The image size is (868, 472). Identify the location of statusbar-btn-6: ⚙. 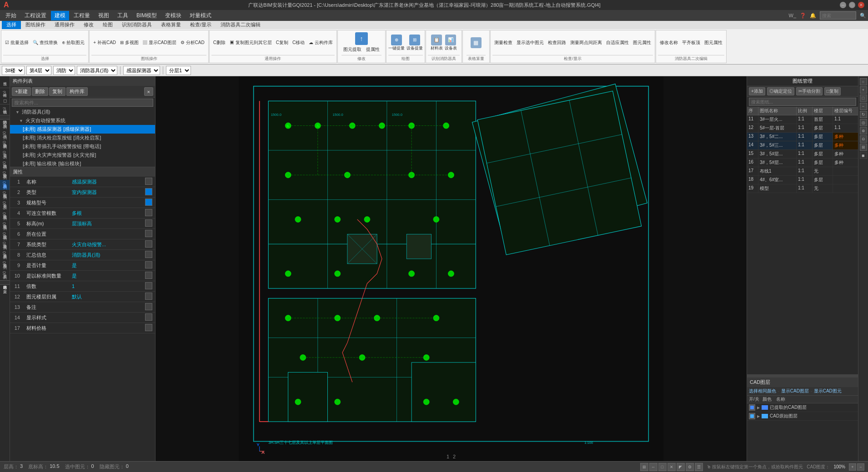
(690, 467).